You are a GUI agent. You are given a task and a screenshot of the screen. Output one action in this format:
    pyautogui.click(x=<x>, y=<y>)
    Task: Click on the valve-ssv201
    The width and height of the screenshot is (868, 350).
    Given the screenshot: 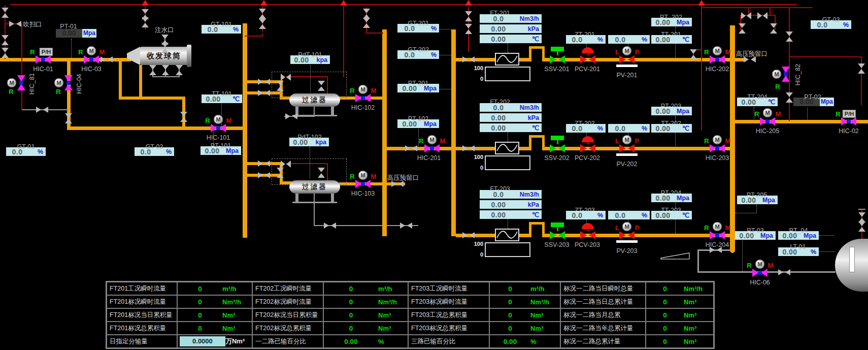 What is the action you would take?
    pyautogui.click(x=557, y=59)
    